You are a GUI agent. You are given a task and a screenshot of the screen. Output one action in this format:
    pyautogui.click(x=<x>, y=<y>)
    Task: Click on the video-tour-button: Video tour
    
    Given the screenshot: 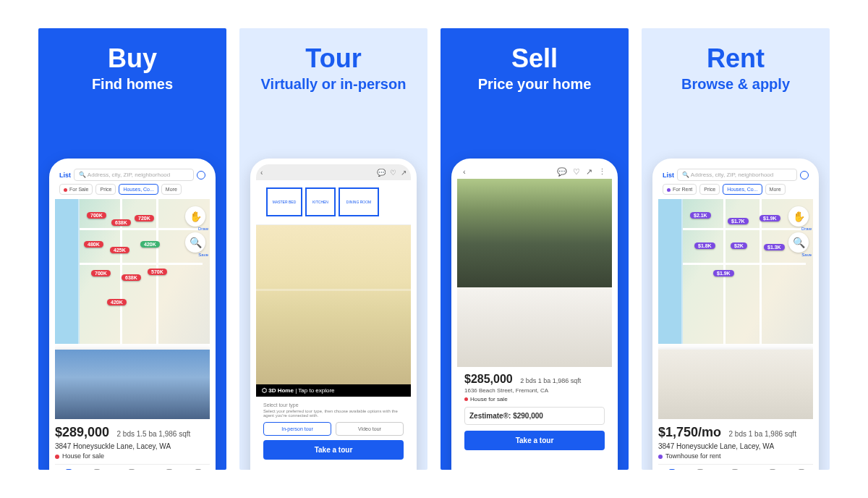 What is the action you would take?
    pyautogui.click(x=370, y=429)
    